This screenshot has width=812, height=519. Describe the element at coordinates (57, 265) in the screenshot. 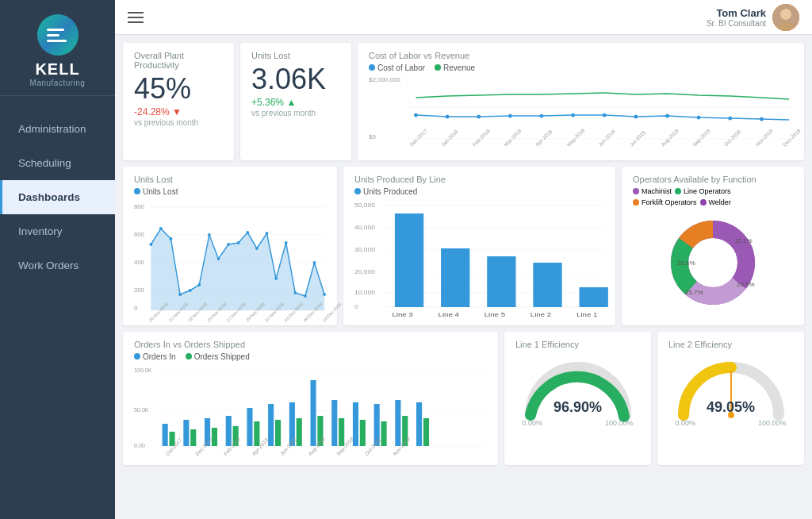

I see `sidebar-item-work-orders: Work Orders` at that location.